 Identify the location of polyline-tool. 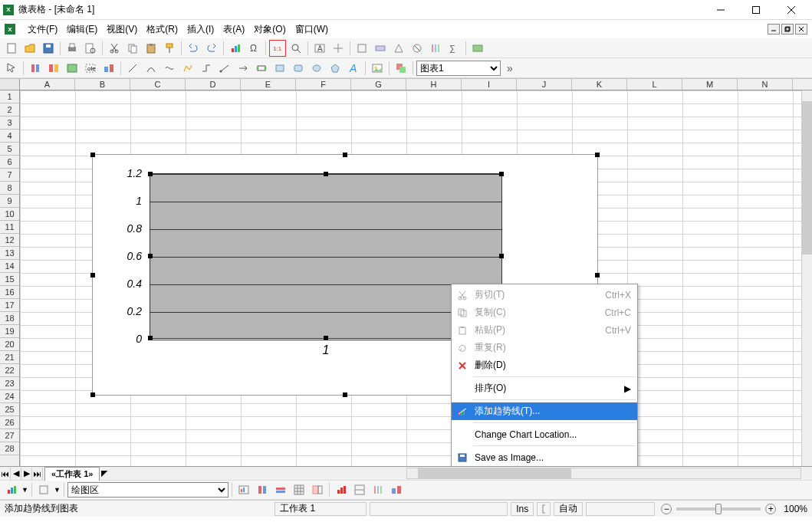
(188, 68).